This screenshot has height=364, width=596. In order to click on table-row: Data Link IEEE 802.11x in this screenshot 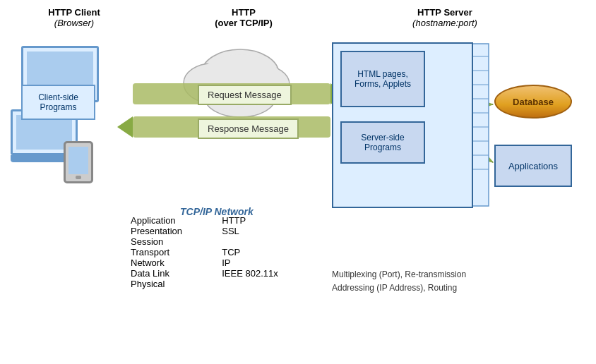, I will do `click(226, 274)`.